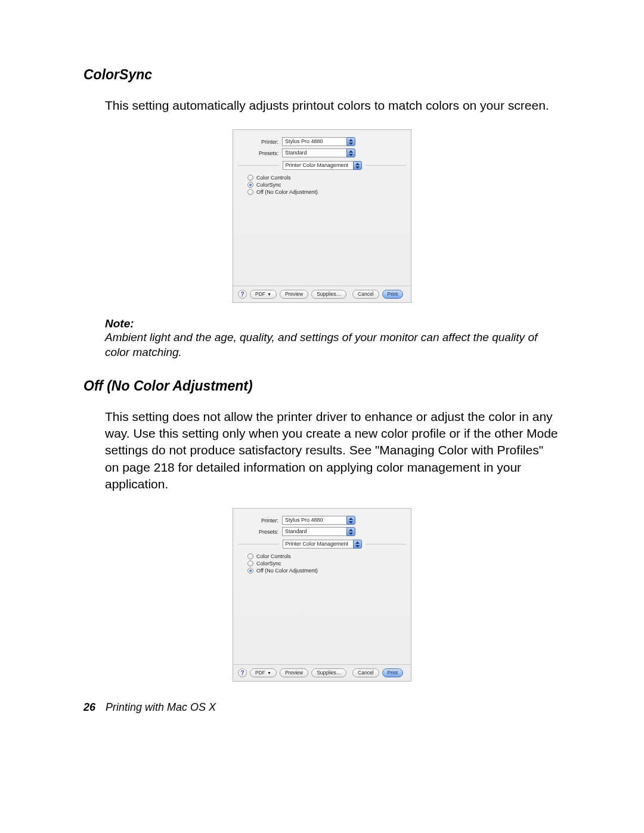  I want to click on page-number: 26, so click(89, 707).